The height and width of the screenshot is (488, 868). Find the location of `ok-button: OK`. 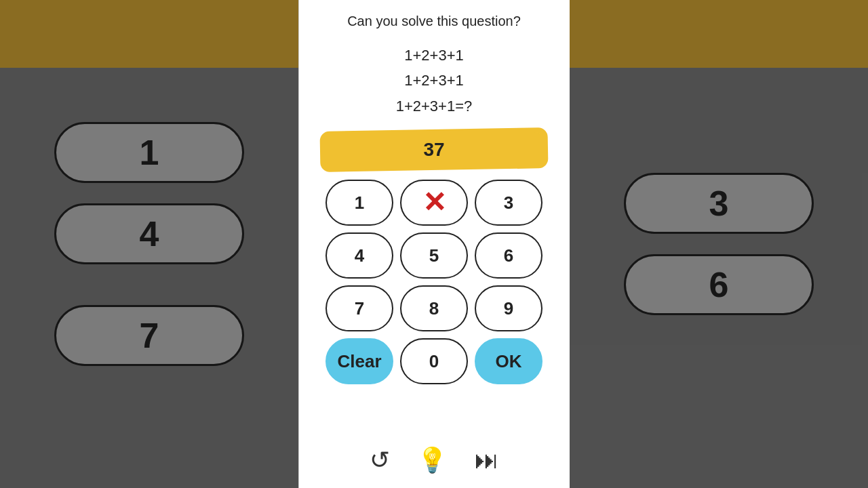

ok-button: OK is located at coordinates (509, 361).